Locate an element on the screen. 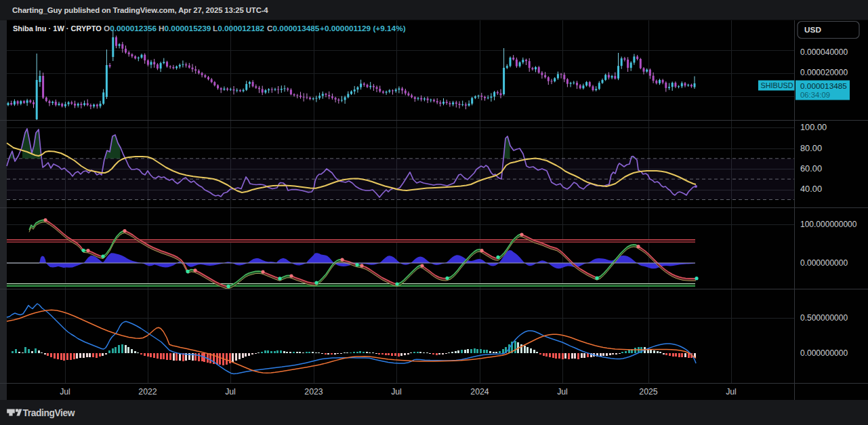  svg-text: TradingView is located at coordinates (49, 413).